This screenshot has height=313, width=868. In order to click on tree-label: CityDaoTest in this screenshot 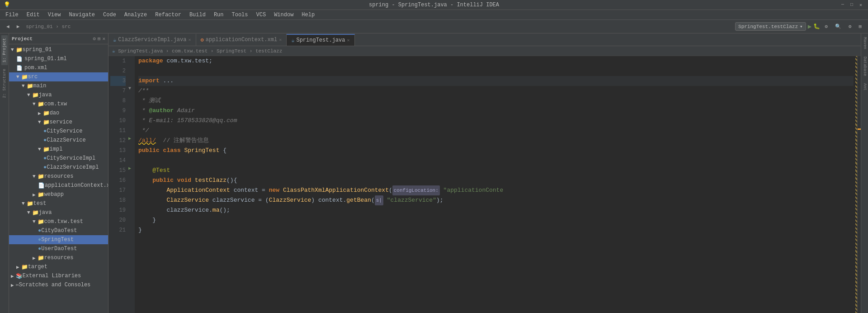, I will do `click(59, 231)`.